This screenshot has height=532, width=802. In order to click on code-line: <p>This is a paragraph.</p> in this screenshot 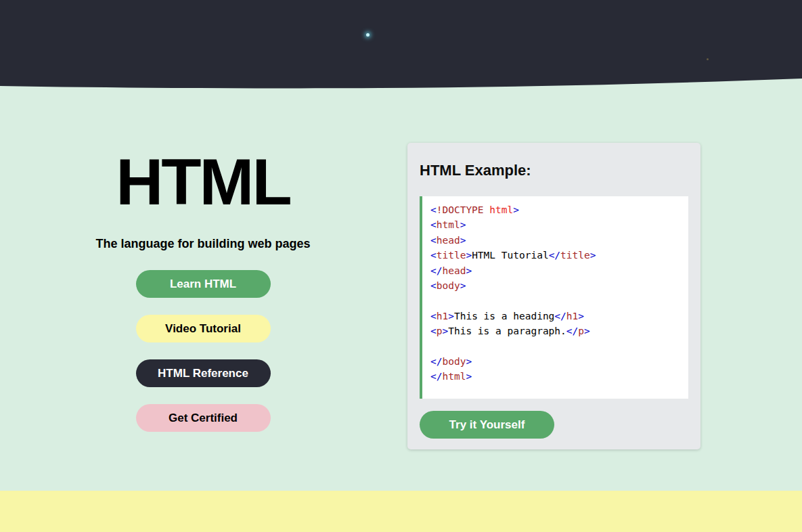, I will do `click(555, 331)`.